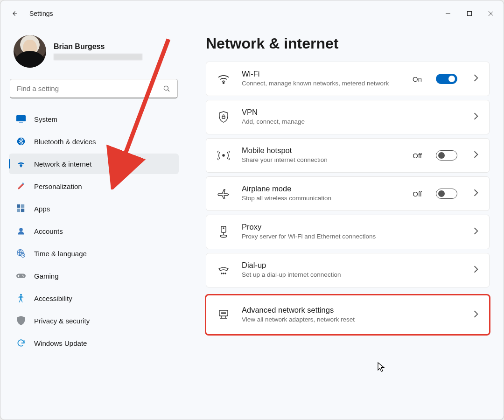  Describe the element at coordinates (447, 79) in the screenshot. I see `wifi-toggle` at that location.